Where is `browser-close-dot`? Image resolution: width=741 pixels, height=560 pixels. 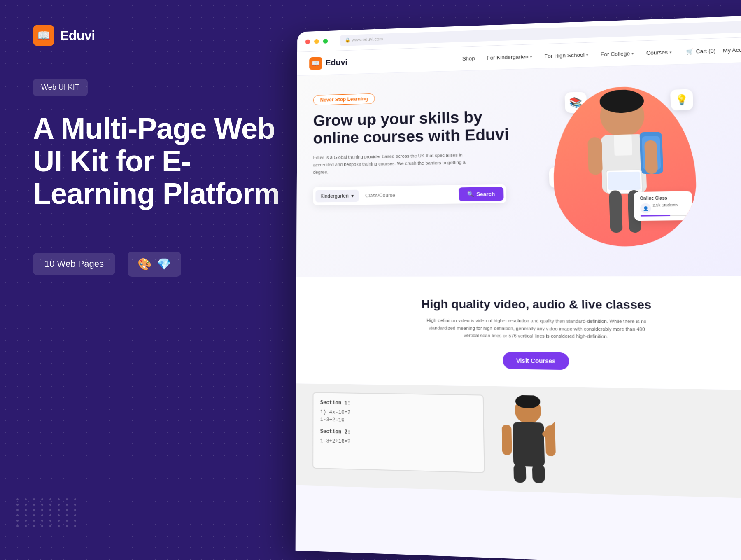
browser-close-dot is located at coordinates (308, 42).